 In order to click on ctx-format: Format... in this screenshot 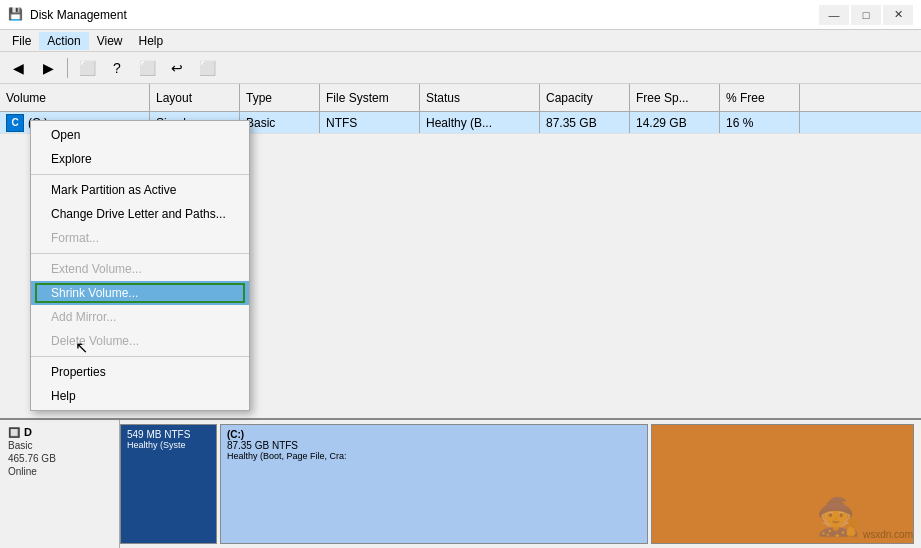, I will do `click(140, 238)`.